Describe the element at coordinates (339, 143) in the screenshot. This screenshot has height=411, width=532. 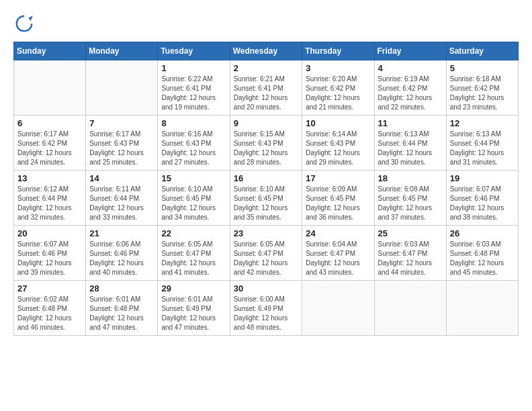
I see `calendar-cell: 10Sunrise: 6:14 AMSunset: 6:43 PMDayligh…` at that location.